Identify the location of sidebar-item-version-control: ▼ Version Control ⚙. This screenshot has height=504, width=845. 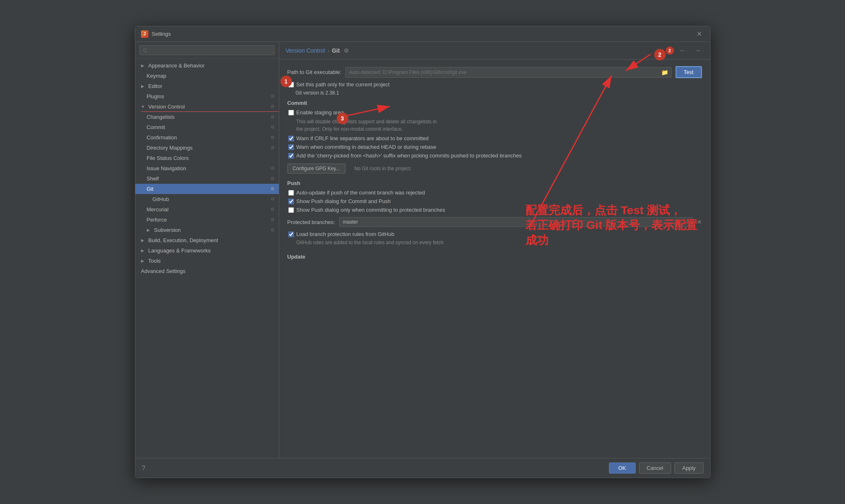
(207, 107).